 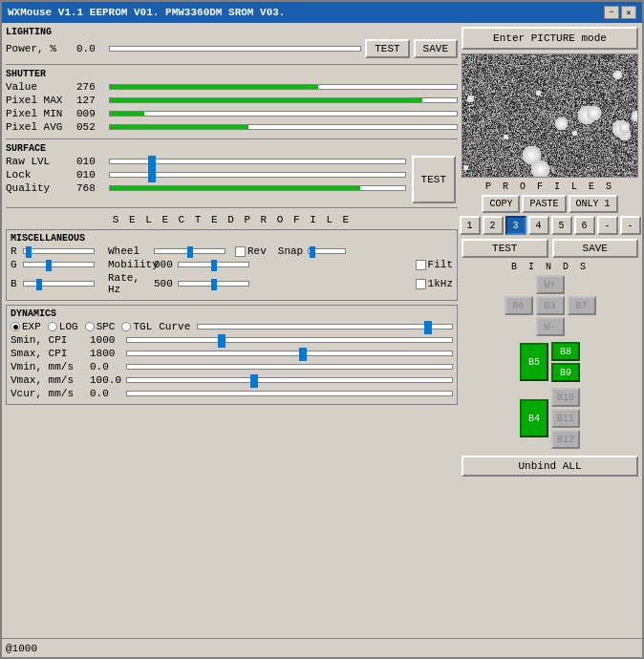 What do you see at coordinates (91, 175) in the screenshot?
I see `lock-num: 010` at bounding box center [91, 175].